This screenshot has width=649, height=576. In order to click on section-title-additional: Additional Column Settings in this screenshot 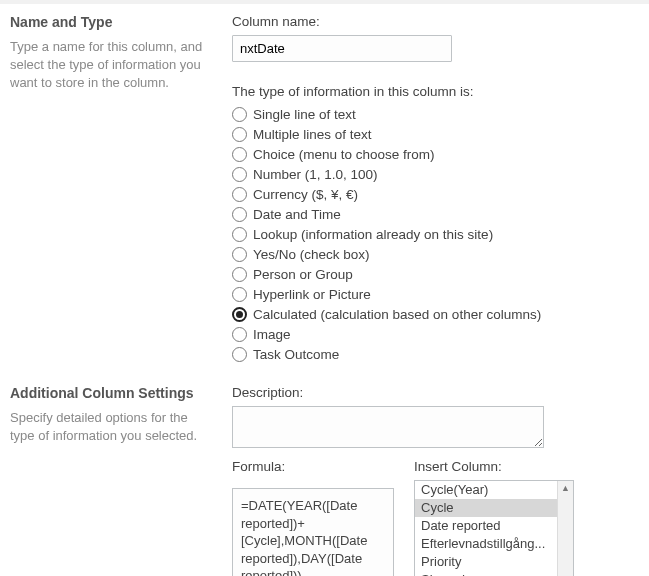, I will do `click(110, 393)`.